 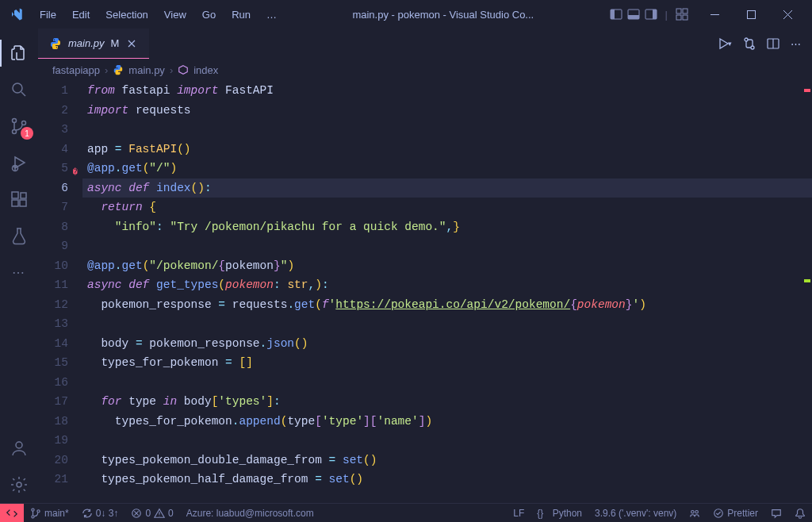 I want to click on debug-tab, so click(x=19, y=163).